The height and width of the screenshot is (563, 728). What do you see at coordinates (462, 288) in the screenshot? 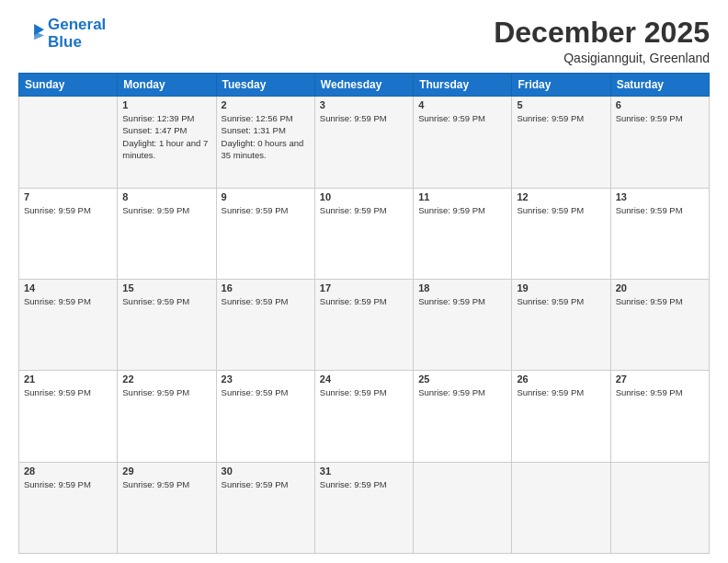
I see `day-number: 18` at bounding box center [462, 288].